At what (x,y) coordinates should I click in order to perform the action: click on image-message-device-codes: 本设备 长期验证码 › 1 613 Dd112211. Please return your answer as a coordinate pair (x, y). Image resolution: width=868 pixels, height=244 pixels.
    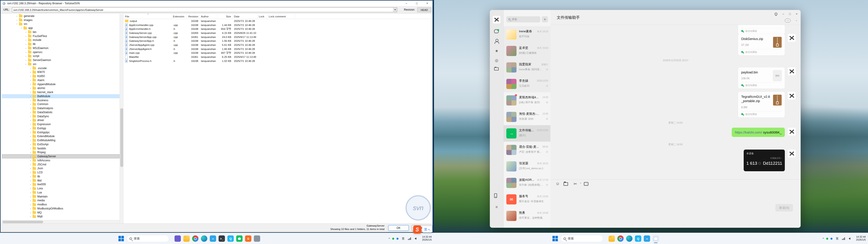
    Looking at the image, I should click on (764, 160).